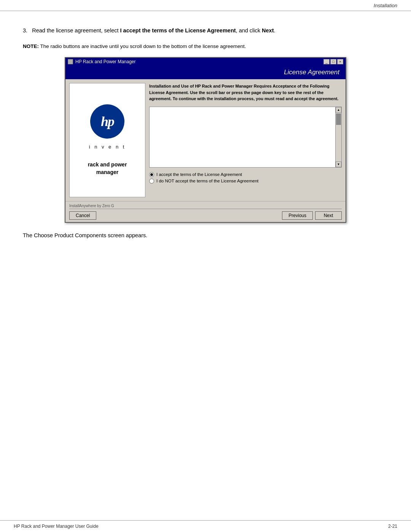 Image resolution: width=411 pixels, height=532 pixels. What do you see at coordinates (245, 174) in the screenshot?
I see `radio-accept: I accept the terms of the License Agreem…` at bounding box center [245, 174].